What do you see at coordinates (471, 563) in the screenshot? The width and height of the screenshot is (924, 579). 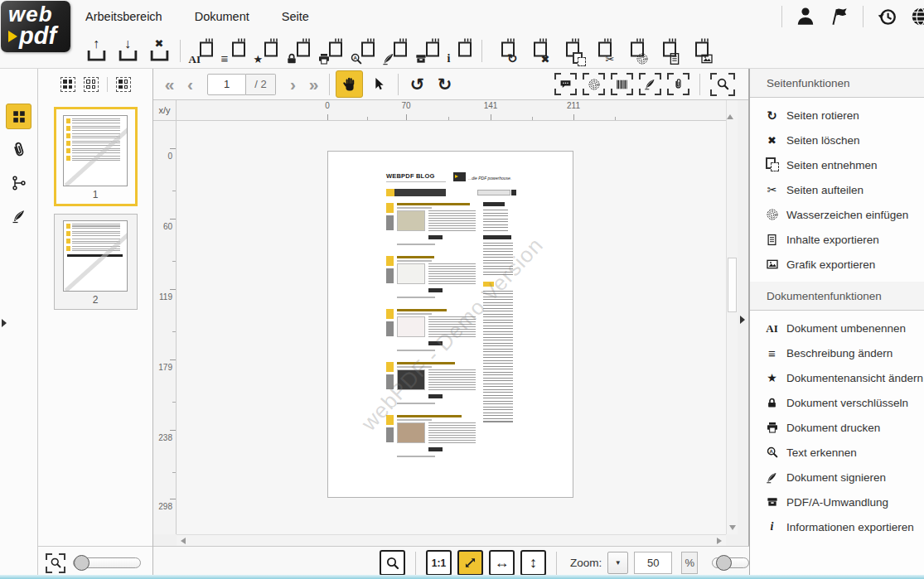 I see `fit-page-button` at bounding box center [471, 563].